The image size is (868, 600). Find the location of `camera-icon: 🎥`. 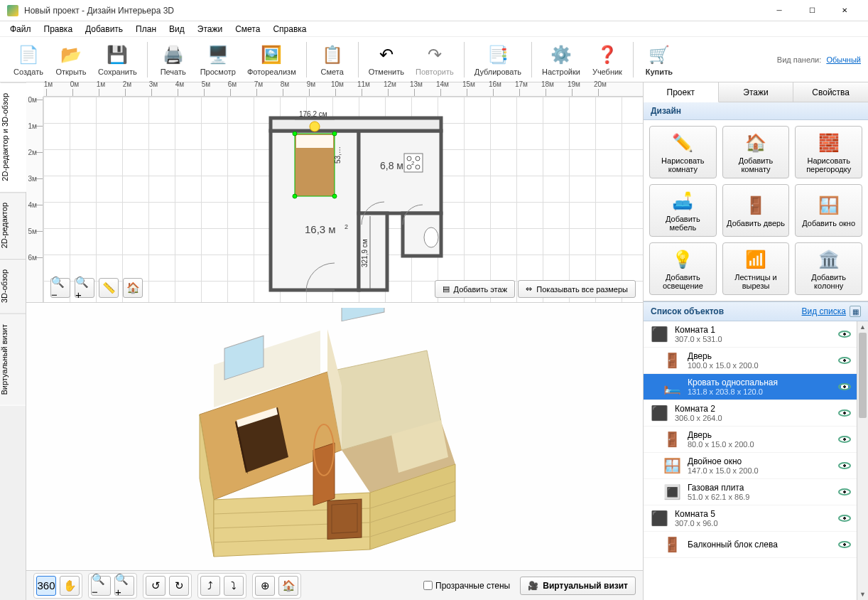

camera-icon: 🎥 is located at coordinates (533, 586).